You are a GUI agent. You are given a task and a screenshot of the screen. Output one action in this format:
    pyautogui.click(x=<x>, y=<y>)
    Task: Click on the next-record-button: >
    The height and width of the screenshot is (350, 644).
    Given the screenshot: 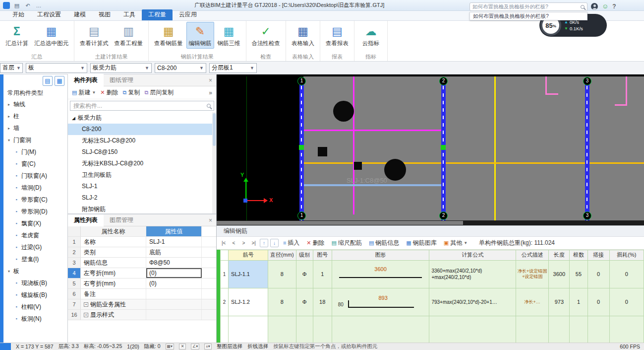 What is the action you would take?
    pyautogui.click(x=243, y=243)
    